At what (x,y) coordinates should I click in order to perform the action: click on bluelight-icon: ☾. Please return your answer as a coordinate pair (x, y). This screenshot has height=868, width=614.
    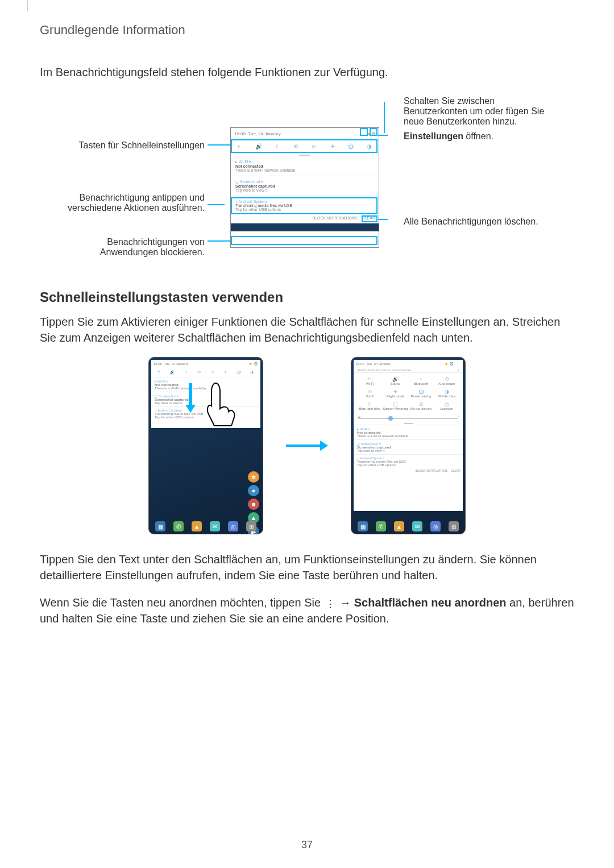
    Looking at the image, I should click on (370, 404).